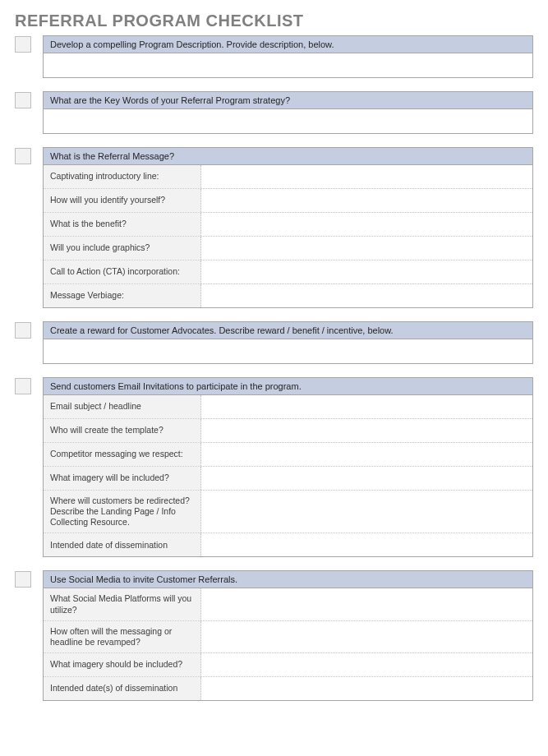 This screenshot has width=548, height=756. Describe the element at coordinates (288, 511) in the screenshot. I see `detail-row: Where will customers be redirected? Desc…` at that location.